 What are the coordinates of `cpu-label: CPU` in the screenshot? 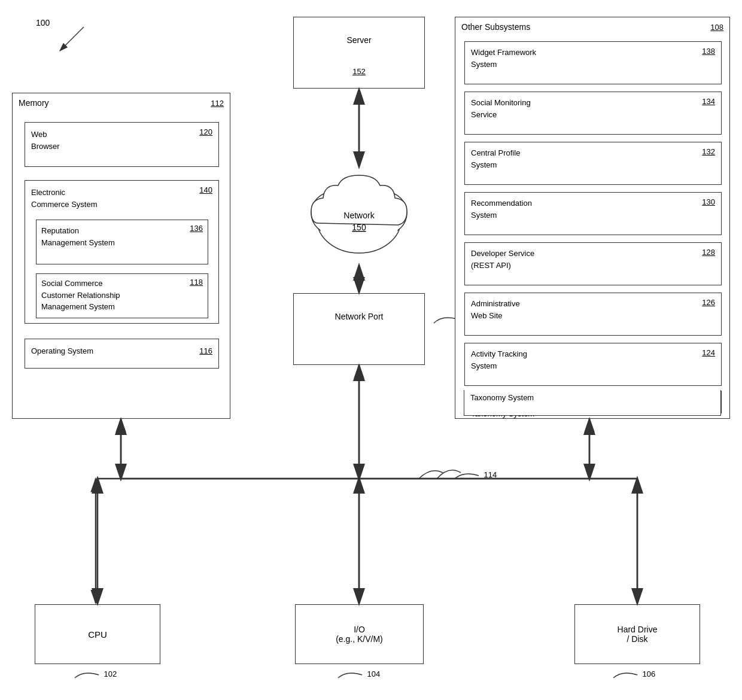 It's located at (98, 634).